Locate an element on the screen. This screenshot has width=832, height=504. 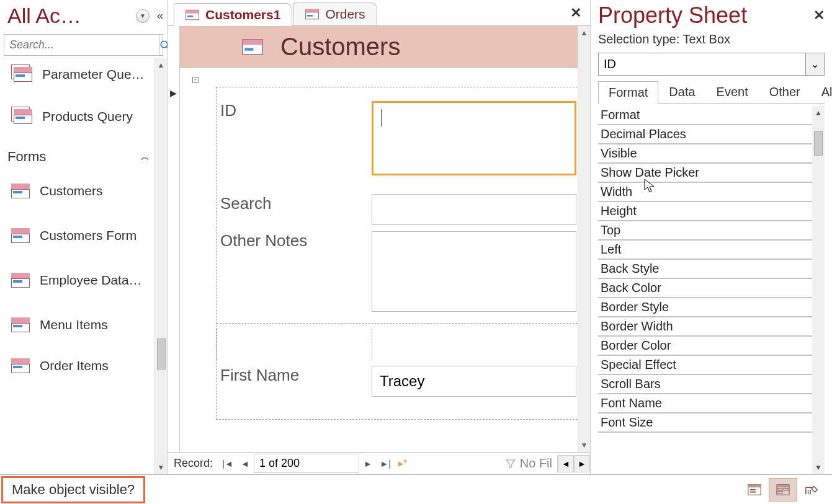
nav-item-label: Customers Form is located at coordinates (88, 236).